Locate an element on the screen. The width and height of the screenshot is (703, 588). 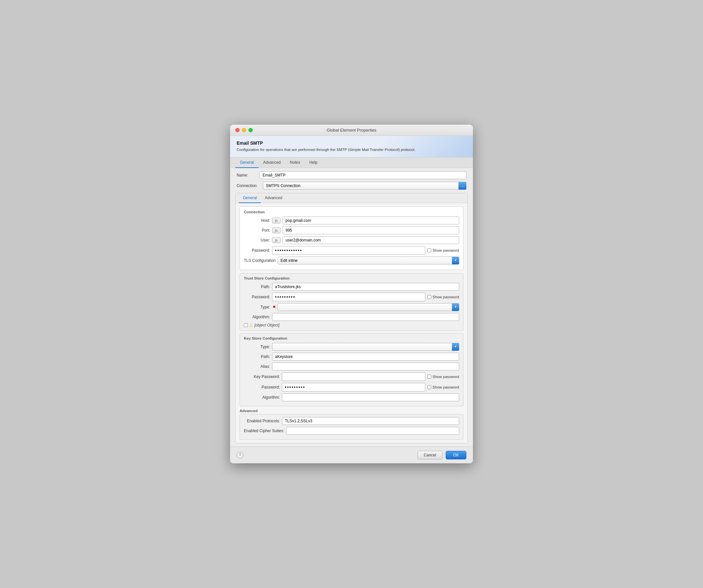
trust-algorithm-row: Algorithm: is located at coordinates (352, 317).